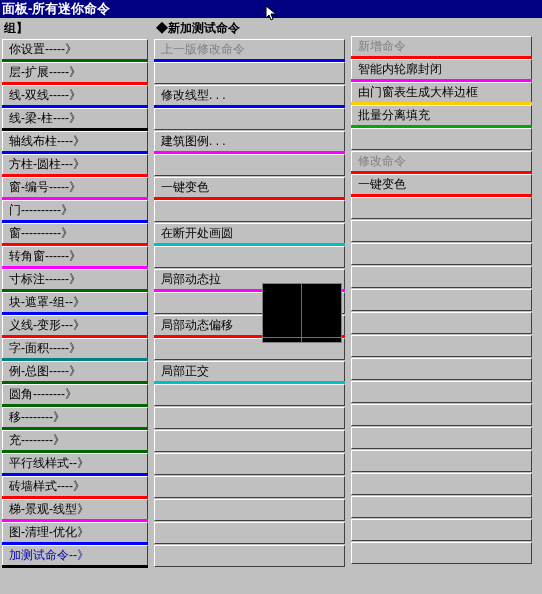 The width and height of the screenshot is (542, 594). What do you see at coordinates (75, 533) in the screenshot?
I see `left-item-21: 图-清理-优化》` at bounding box center [75, 533].